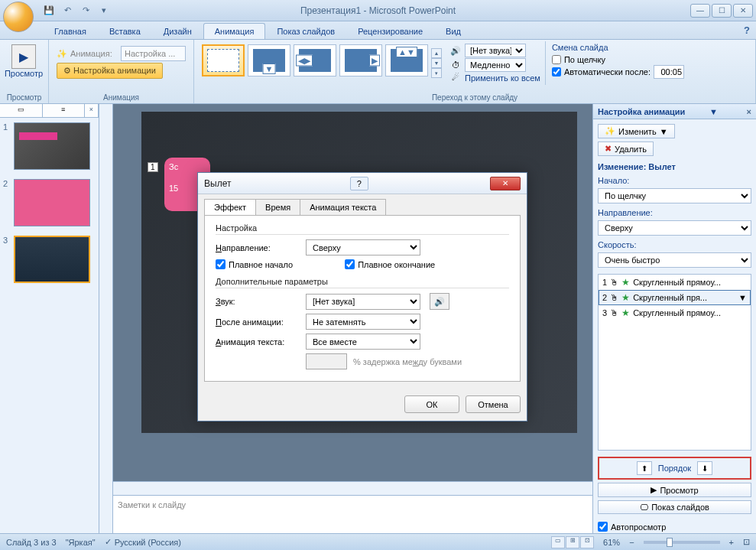  What do you see at coordinates (110, 70) in the screenshot?
I see `custom-animation-button: ⚙ Настройка анимации` at bounding box center [110, 70].